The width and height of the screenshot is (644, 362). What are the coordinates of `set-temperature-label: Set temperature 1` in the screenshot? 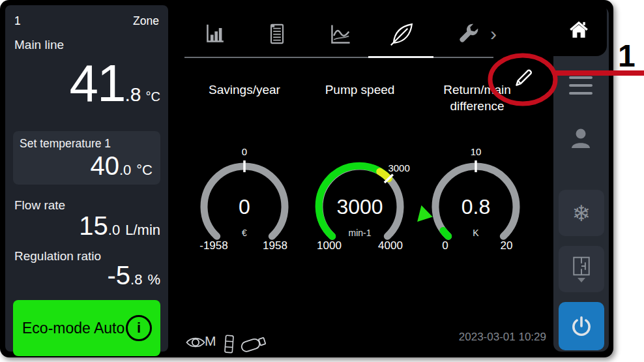 It's located at (65, 143).